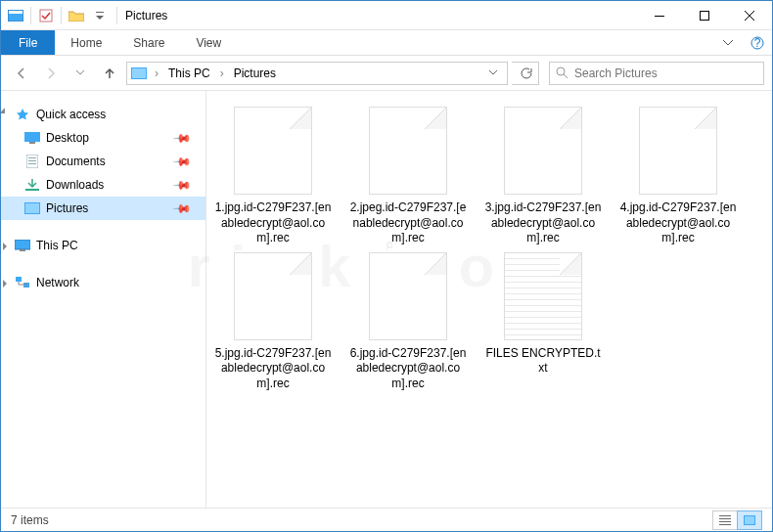  Describe the element at coordinates (543, 362) in the screenshot. I see `file-name: FILES ENCRYPTED.txt` at that location.